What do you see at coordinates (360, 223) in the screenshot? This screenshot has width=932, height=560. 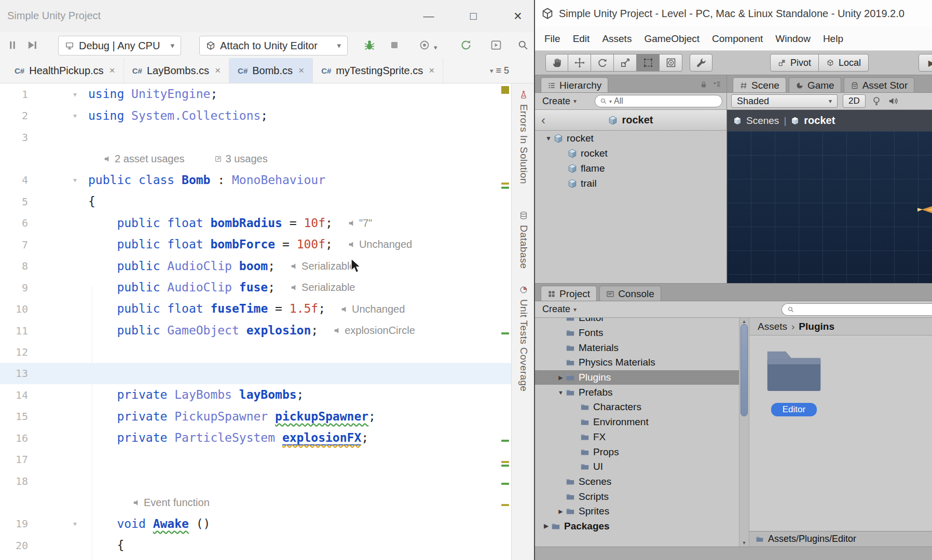 I see `inlay-hint: "7"` at bounding box center [360, 223].